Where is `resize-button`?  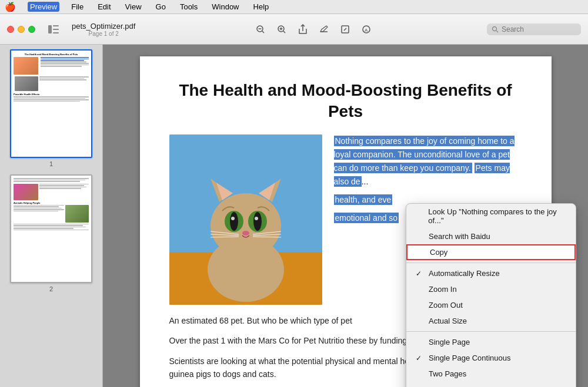
resize-button is located at coordinates (345, 29).